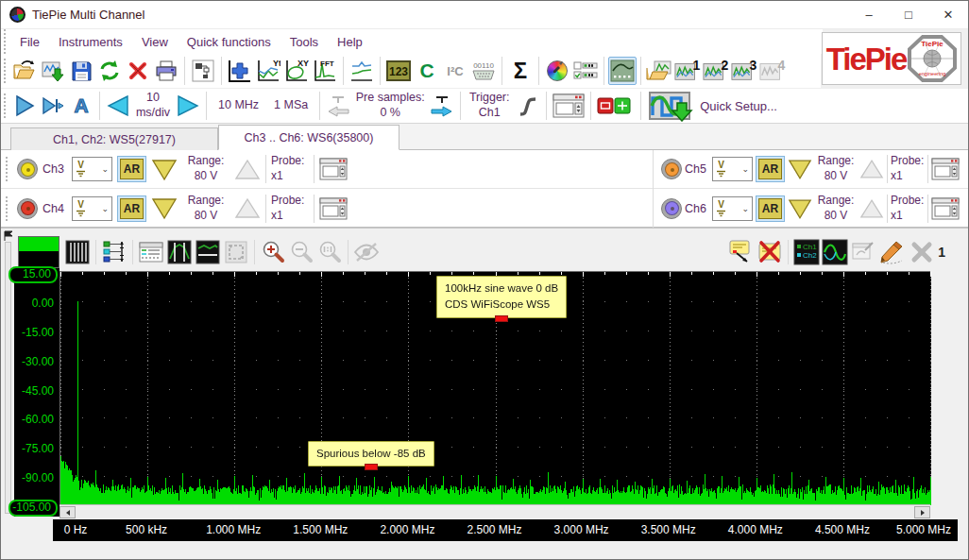 This screenshot has height=560, width=969. What do you see at coordinates (741, 252) in the screenshot?
I see `add-comment-button` at bounding box center [741, 252].